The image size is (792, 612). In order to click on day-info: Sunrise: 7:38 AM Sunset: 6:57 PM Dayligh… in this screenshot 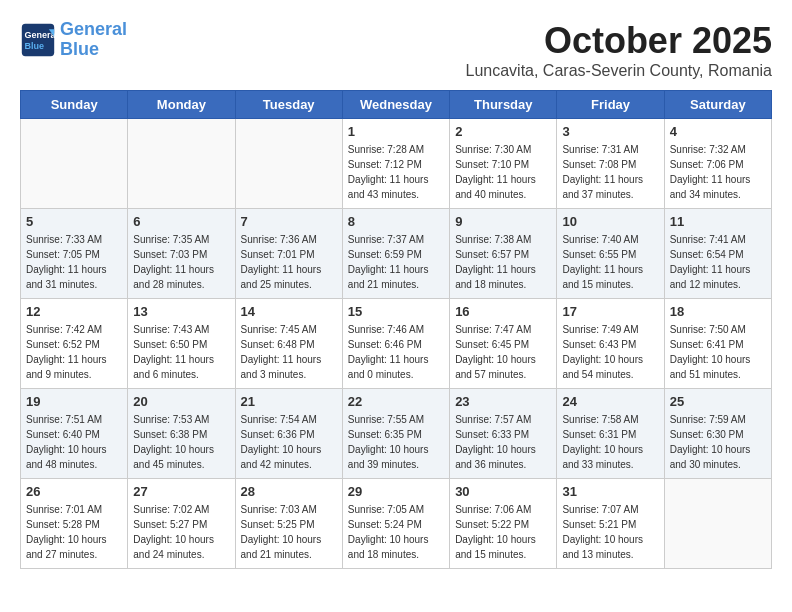, I will do `click(503, 262)`.